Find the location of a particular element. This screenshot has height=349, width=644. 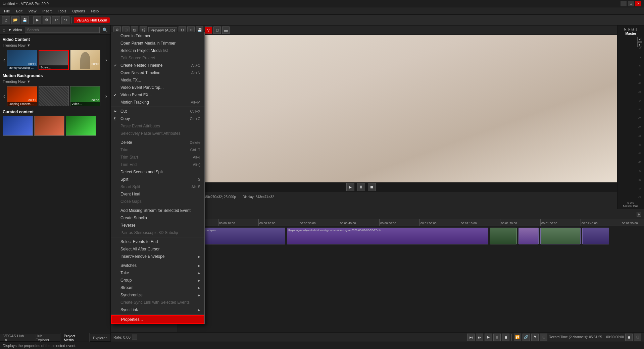

minimize-button: – is located at coordinates (624, 4).